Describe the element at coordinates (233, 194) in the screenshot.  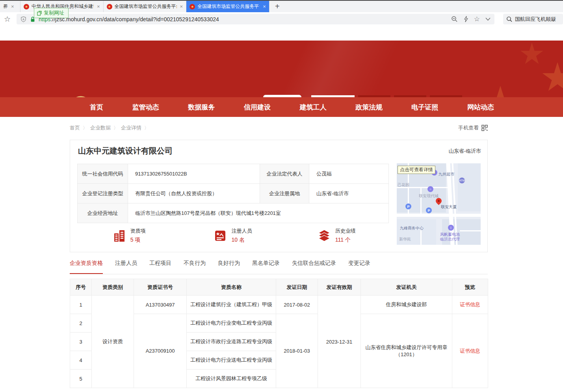
I see `table-row: 企业登记注册类型 有限责任公司（自然人投资或控股） 企业注册属地 山东省-临沂市` at that location.